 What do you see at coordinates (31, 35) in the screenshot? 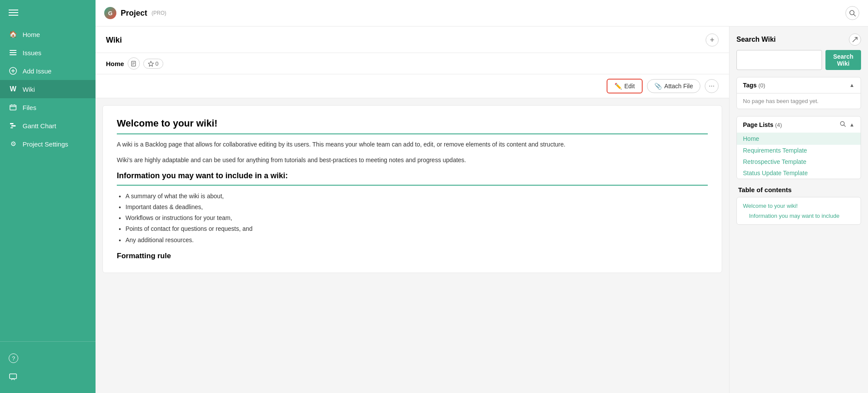
I see `sidebar-item-label: Home` at bounding box center [31, 35].